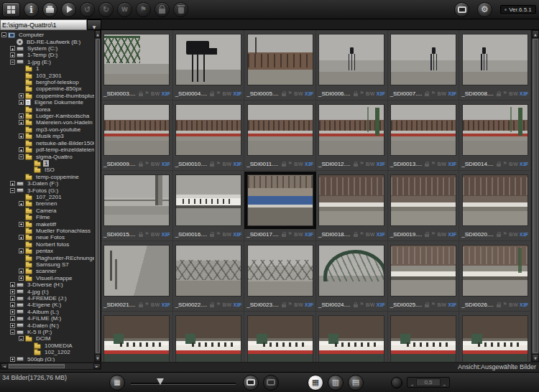  Describe the element at coordinates (356, 383) in the screenshot. I see `view-details-button: ▤` at that location.